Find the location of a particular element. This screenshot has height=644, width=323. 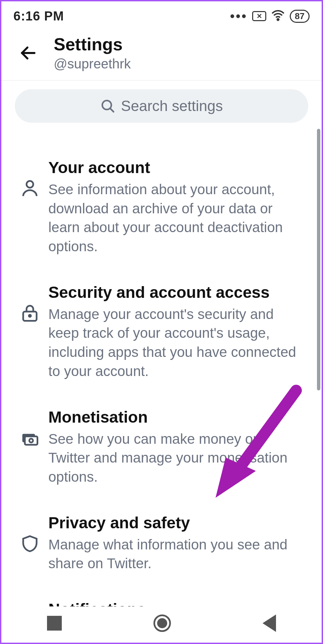

person-icon is located at coordinates (30, 178).